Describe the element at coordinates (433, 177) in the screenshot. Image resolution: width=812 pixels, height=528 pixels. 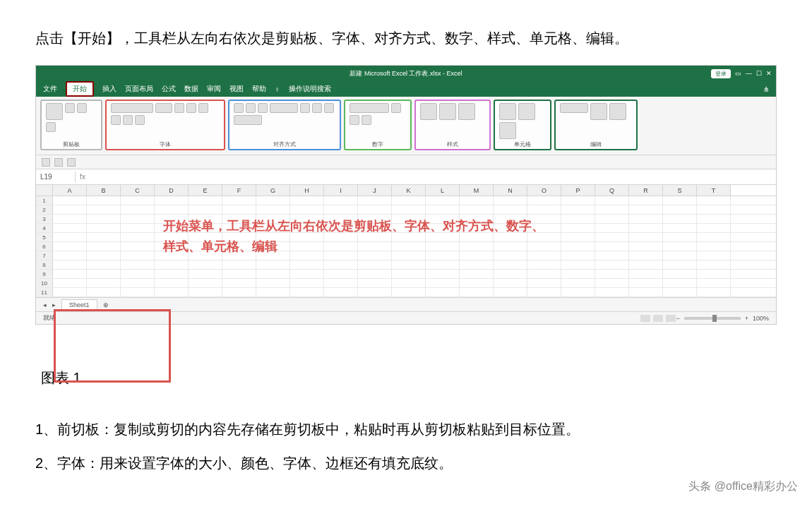
I see `formula-bar` at that location.